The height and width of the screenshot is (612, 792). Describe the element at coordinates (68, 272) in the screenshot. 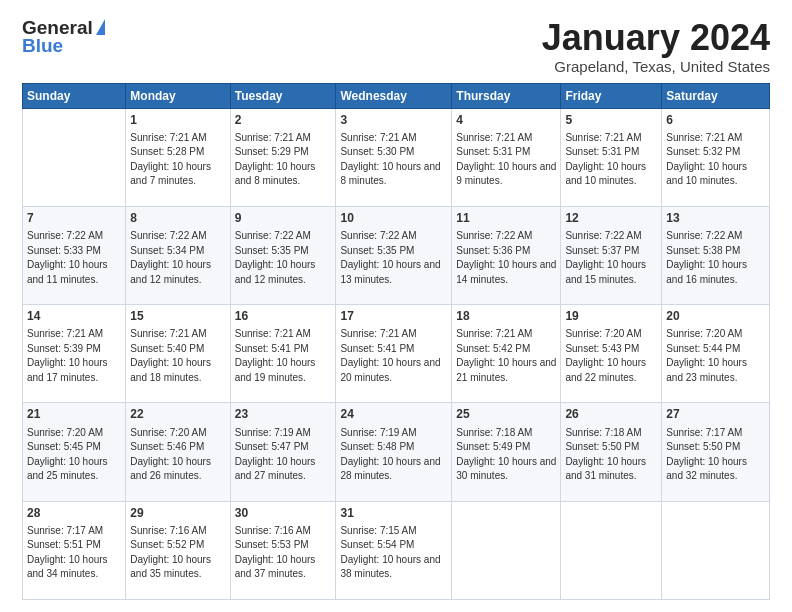

I see `daylight: Daylight: 10 hours and 11 minutes.` at that location.